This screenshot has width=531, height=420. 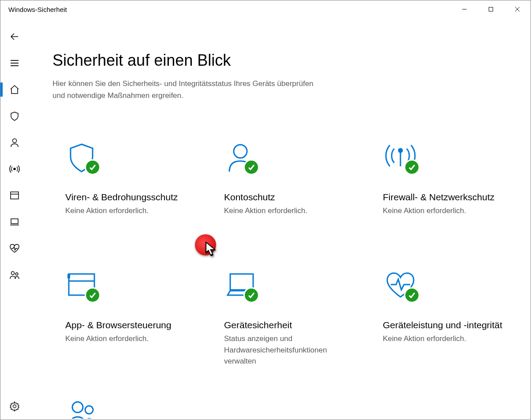 I want to click on page-subtitle: Hier können Sie den Sicherheits- und Int…, so click(x=185, y=90).